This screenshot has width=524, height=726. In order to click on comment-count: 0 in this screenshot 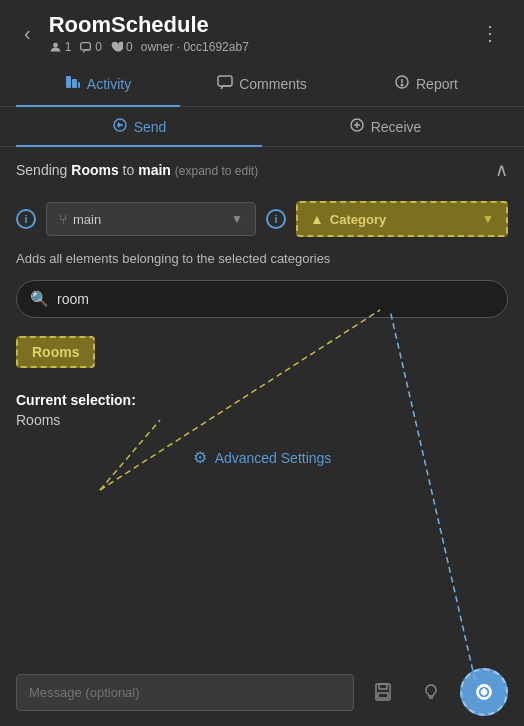, I will do `click(90, 47)`.